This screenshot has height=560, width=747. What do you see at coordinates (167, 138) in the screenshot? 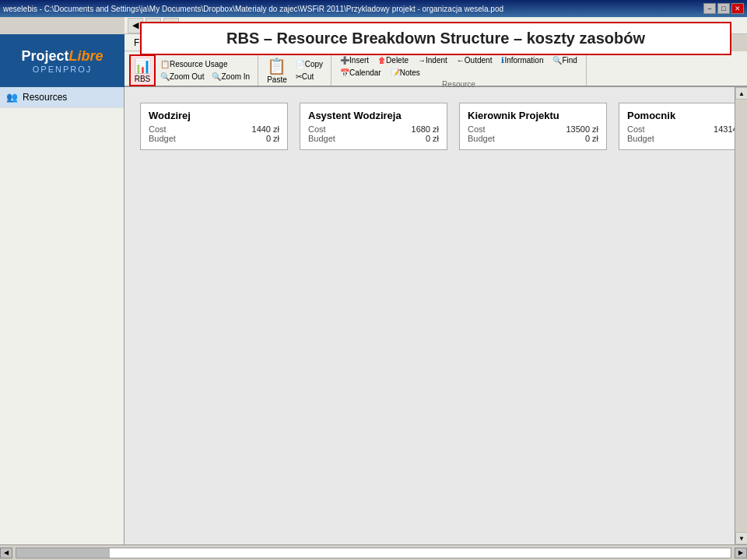
I see `card-budget-label-0: Budget` at bounding box center [167, 138].